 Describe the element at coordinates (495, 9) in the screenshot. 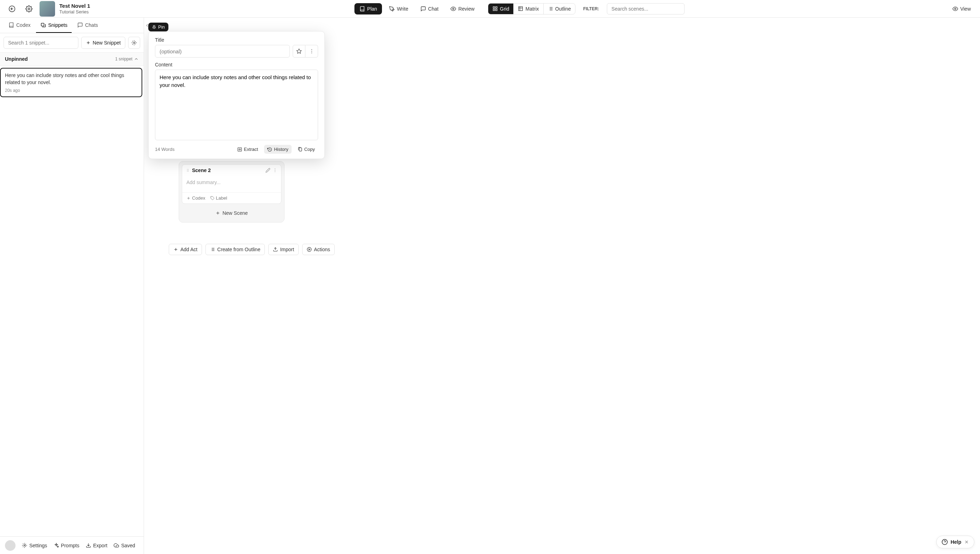

I see `grid-icon` at that location.